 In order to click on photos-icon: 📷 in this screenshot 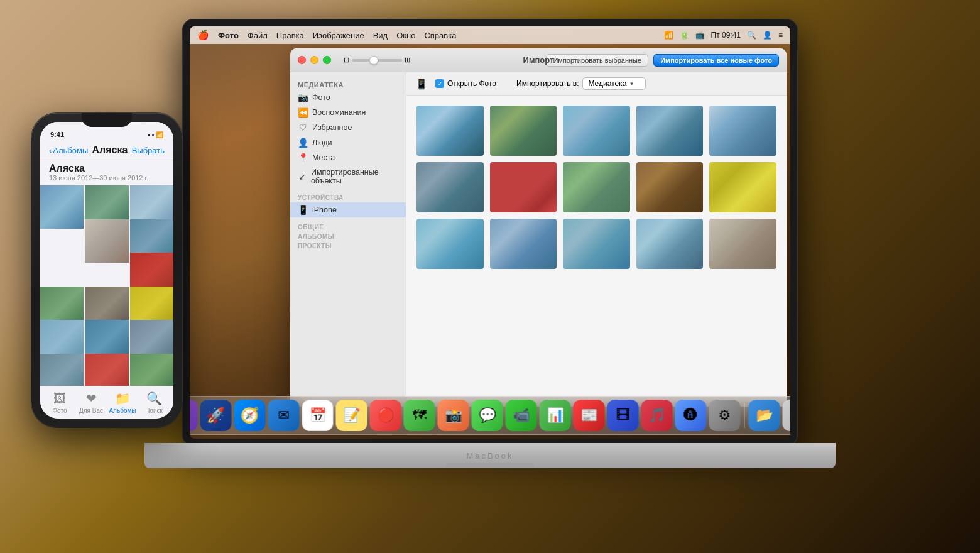, I will do `click(303, 97)`.